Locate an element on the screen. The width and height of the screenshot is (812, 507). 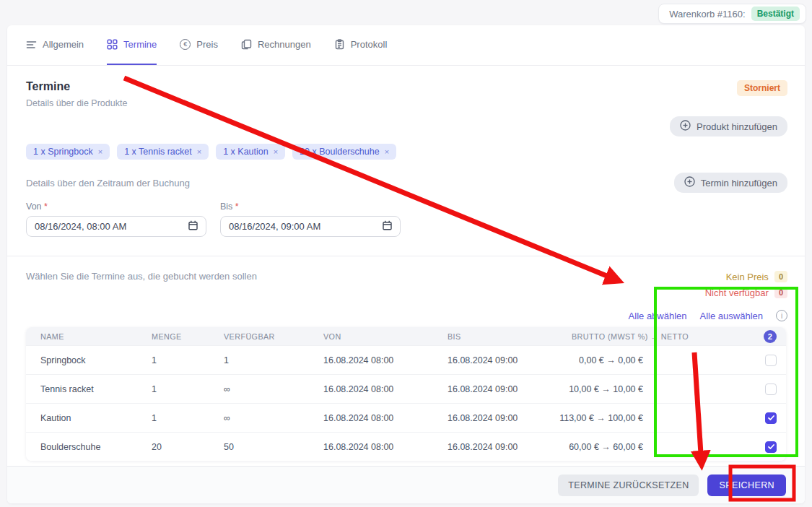
cell-price: 113,00 € → 100,00 € is located at coordinates (651, 418).